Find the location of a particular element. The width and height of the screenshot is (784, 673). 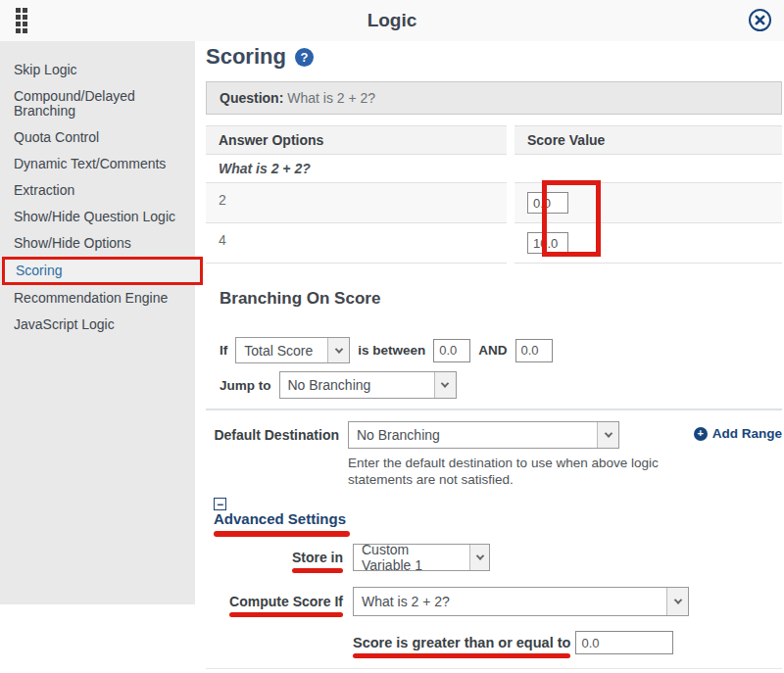

sidebar-item-extraction: Extraction is located at coordinates (98, 190).